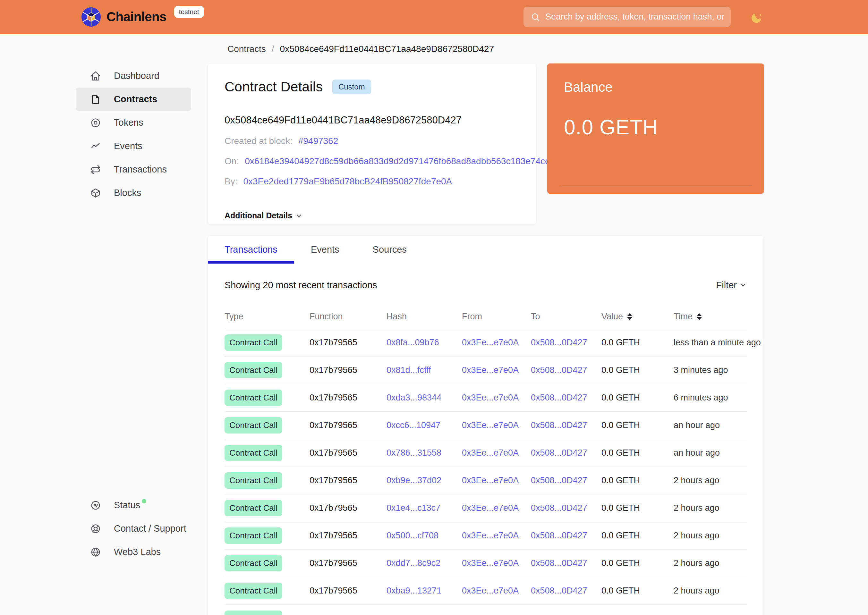  What do you see at coordinates (486, 563) in the screenshot?
I see `table-row: Contract Call 0x17b79565 0xdd7...8c9c2 0…` at bounding box center [486, 563].